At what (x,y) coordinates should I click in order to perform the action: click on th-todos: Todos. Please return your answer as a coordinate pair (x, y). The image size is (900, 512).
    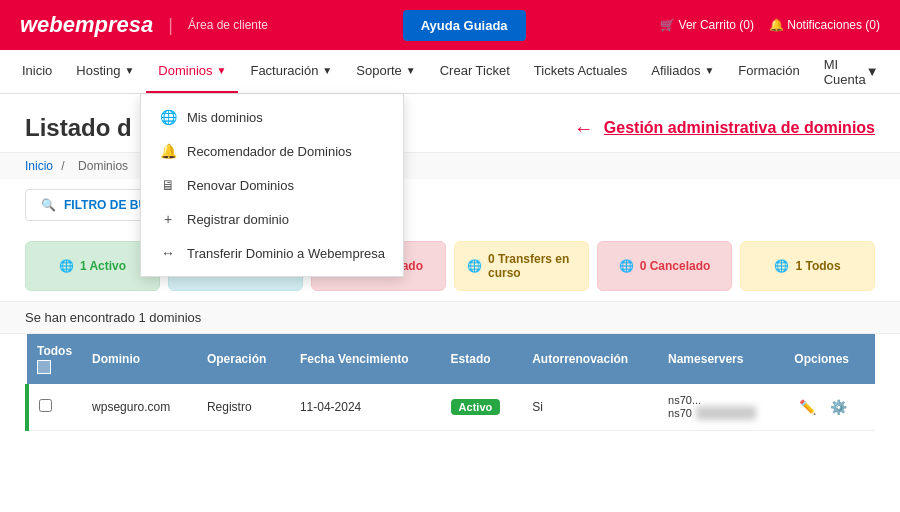
    Looking at the image, I should click on (54, 359).